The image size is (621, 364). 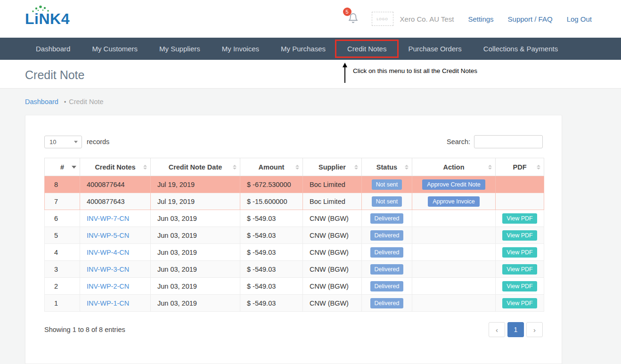 What do you see at coordinates (62, 185) in the screenshot?
I see `cell-num: 8` at bounding box center [62, 185].